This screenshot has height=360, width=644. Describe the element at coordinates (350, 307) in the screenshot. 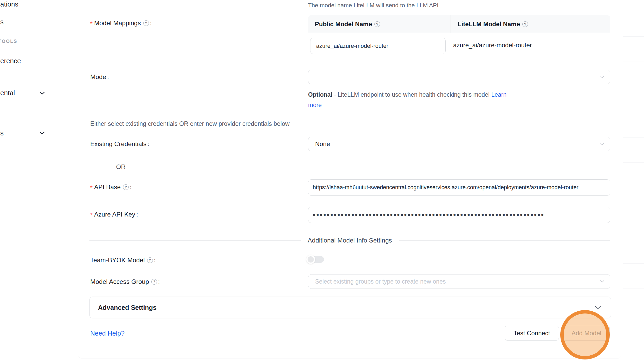

I see `advanced-settings-panel: Advanced Settings` at that location.